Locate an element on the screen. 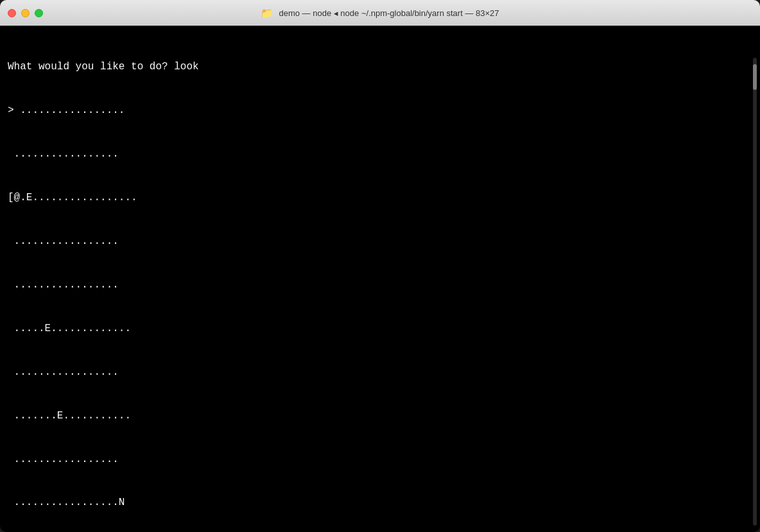 The height and width of the screenshot is (532, 760). close-button is located at coordinates (12, 13).